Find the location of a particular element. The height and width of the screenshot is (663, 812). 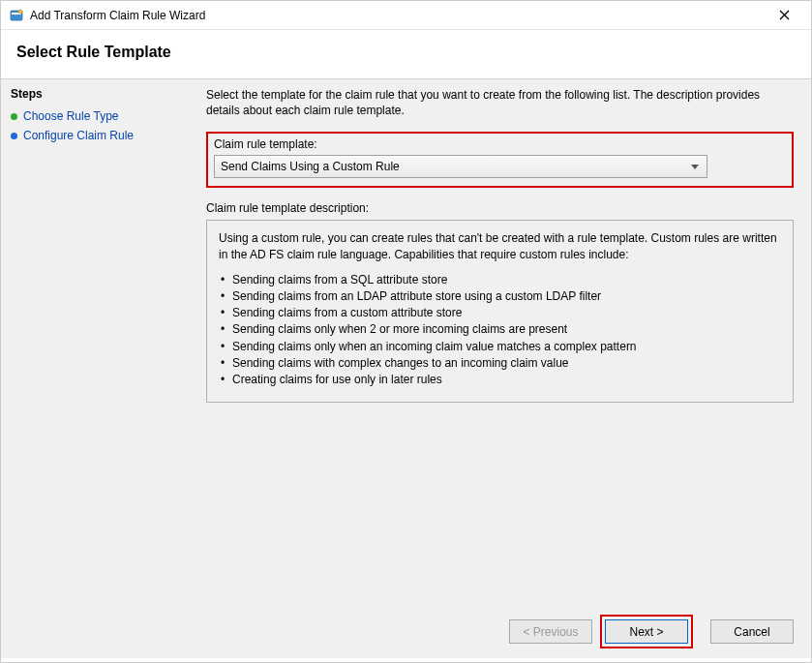

titlebar: Add Transform Claim Rule Wizard is located at coordinates (406, 15).